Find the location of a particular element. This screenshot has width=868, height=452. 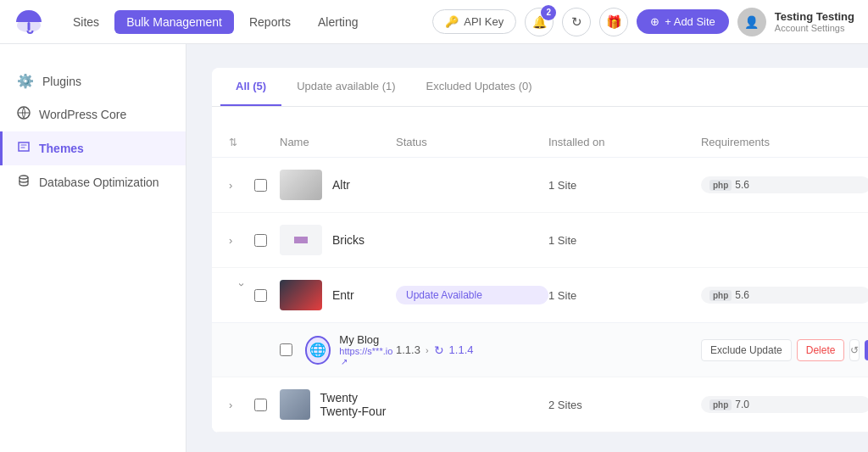

checkbox-entr is located at coordinates (261, 295).